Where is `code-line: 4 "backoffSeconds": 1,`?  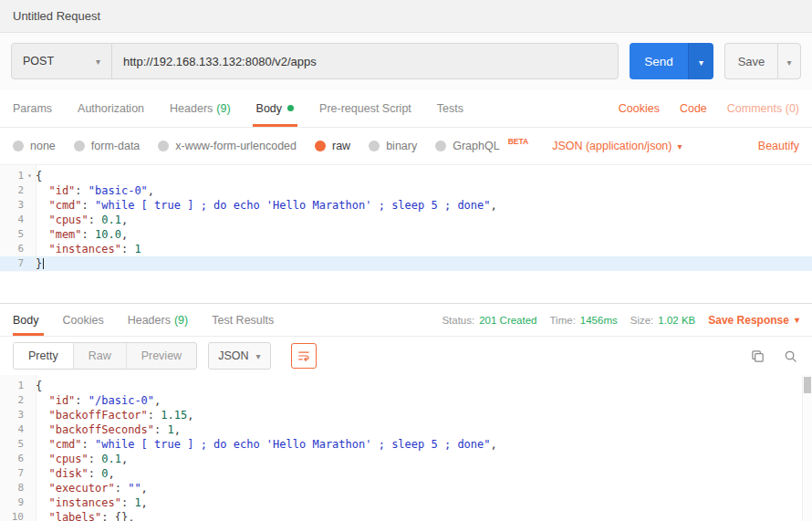 code-line: 4 "backoffSeconds": 1, is located at coordinates (406, 430).